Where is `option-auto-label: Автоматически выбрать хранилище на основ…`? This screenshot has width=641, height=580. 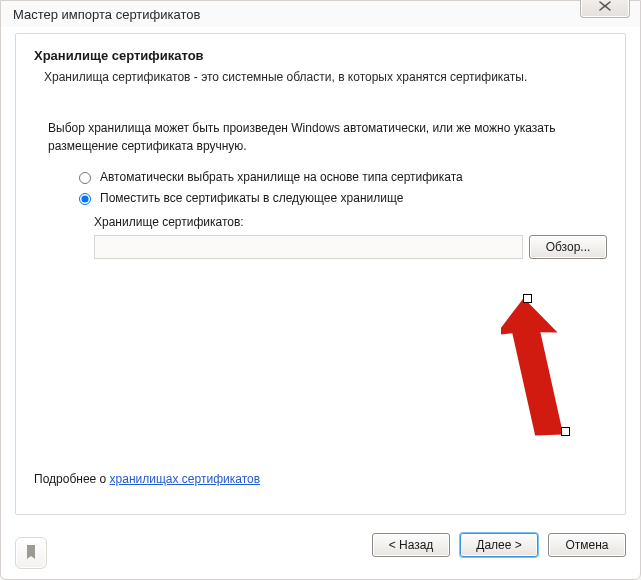 option-auto-label: Автоматически выбрать хранилище на основ… is located at coordinates (282, 177).